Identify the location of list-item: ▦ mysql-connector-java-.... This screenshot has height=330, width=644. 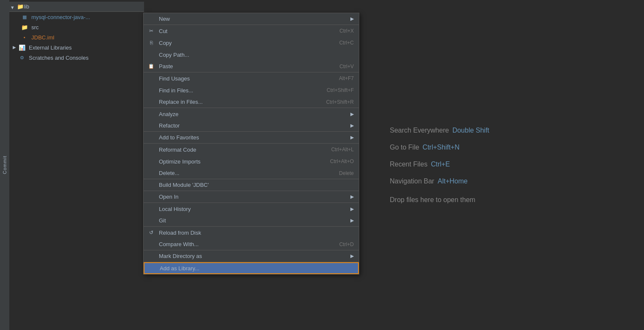
(77, 17).